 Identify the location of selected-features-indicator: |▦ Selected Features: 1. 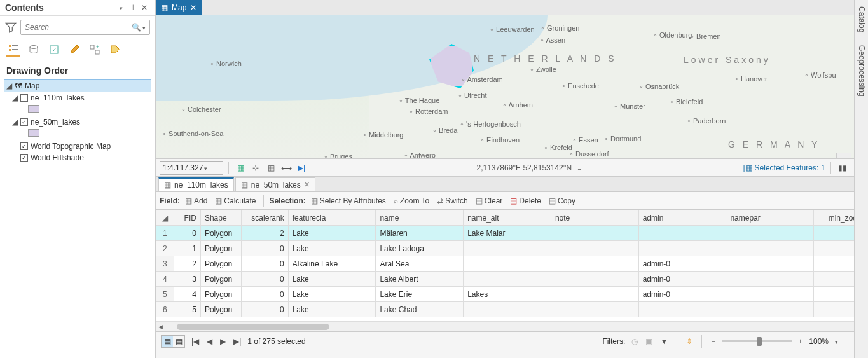
(784, 168).